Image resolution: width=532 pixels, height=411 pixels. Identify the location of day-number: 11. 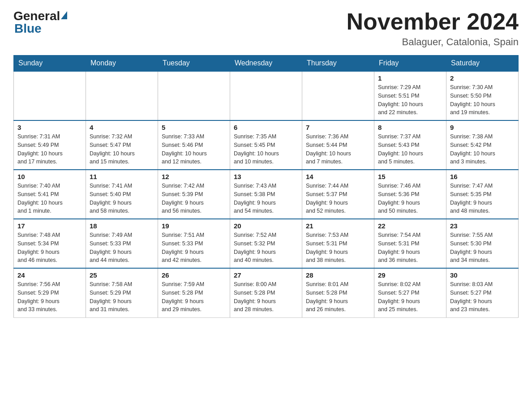
(122, 176).